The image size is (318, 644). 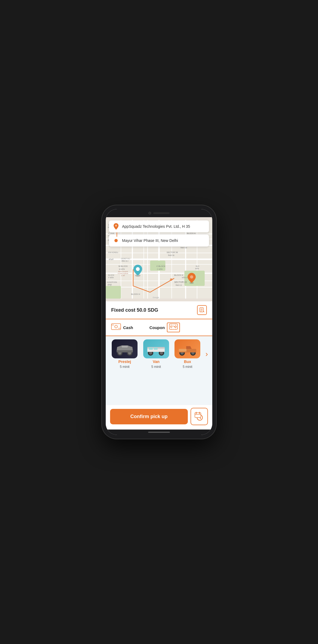 I want to click on map-container: HAROLI RY FARM सेक्टर C SHITAL VIHA शीतल…, so click(x=159, y=259).